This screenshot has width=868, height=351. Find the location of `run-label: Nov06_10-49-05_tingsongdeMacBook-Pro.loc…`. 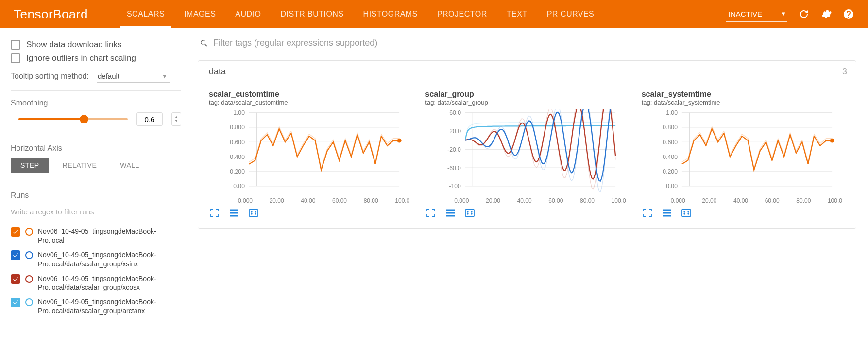

run-label: Nov06_10-49-05_tingsongdeMacBook-Pro.loc… is located at coordinates (110, 283).